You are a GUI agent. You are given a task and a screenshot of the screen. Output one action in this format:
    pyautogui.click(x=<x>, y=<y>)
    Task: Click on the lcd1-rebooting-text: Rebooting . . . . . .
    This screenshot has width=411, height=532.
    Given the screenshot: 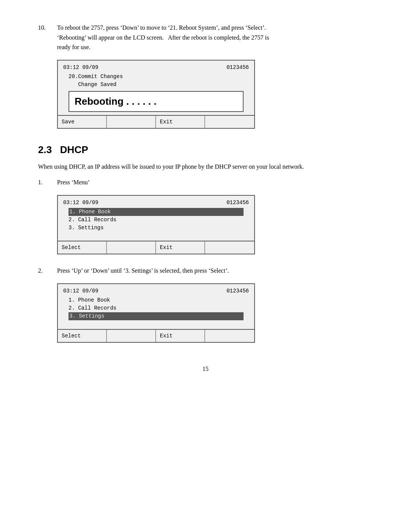 What is the action you would take?
    pyautogui.click(x=116, y=101)
    